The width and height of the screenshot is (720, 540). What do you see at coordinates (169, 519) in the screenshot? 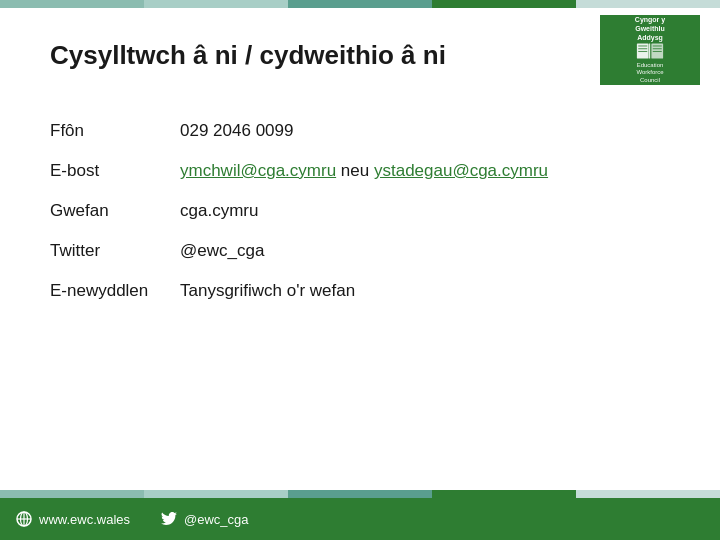
I see `twitter-bird-icon` at bounding box center [169, 519].